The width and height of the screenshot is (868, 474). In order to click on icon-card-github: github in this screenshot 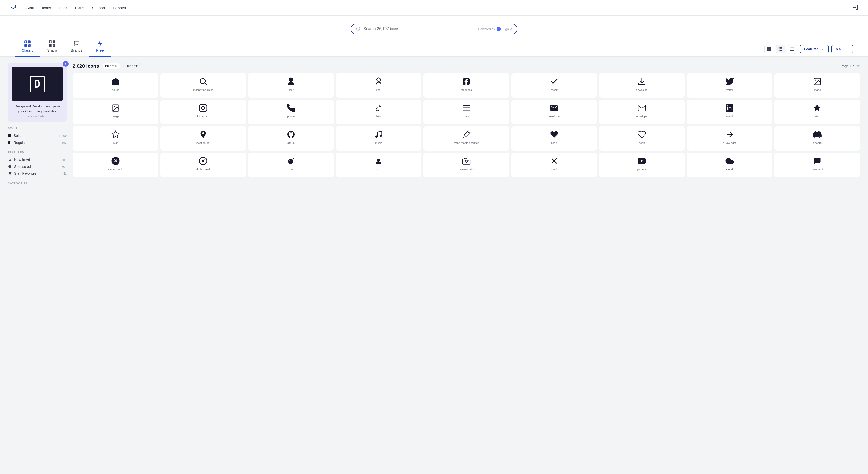, I will do `click(291, 138)`.